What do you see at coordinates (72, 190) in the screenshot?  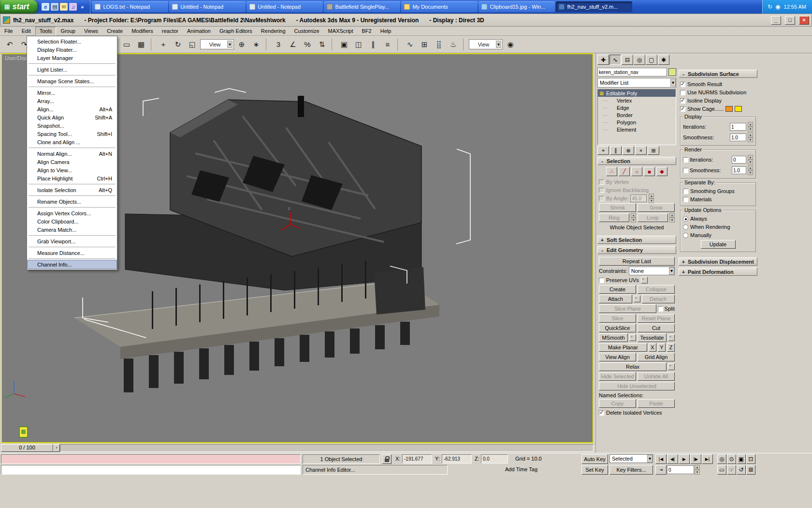 I see `tools-menu-item: Isolate Selection Alt+Q` at bounding box center [72, 190].